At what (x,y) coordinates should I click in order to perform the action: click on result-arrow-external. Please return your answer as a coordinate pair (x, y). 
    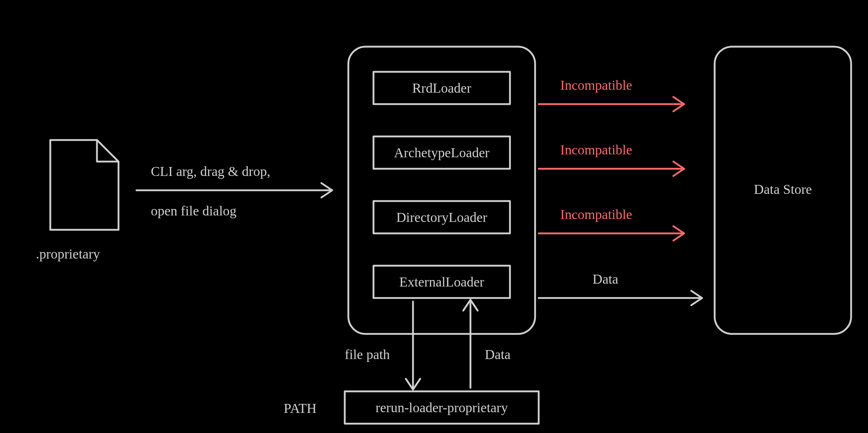
    Looking at the image, I should click on (621, 298).